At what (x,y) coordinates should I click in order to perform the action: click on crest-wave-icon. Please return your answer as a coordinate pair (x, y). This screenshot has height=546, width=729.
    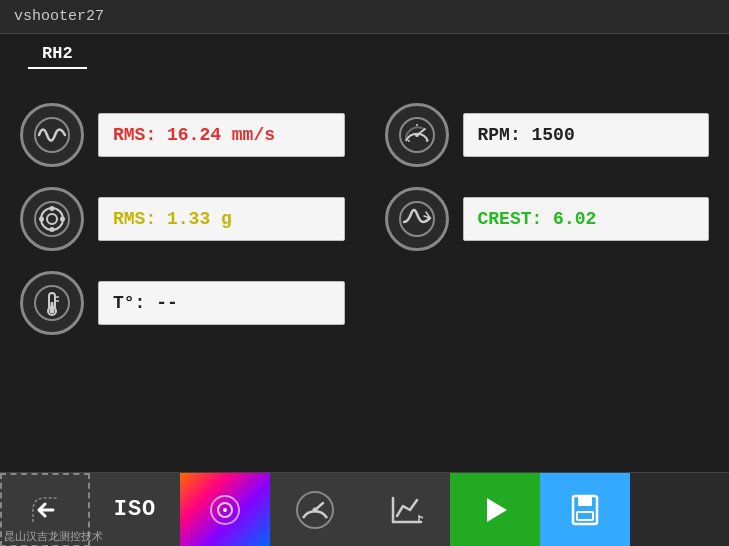
    Looking at the image, I should click on (417, 219).